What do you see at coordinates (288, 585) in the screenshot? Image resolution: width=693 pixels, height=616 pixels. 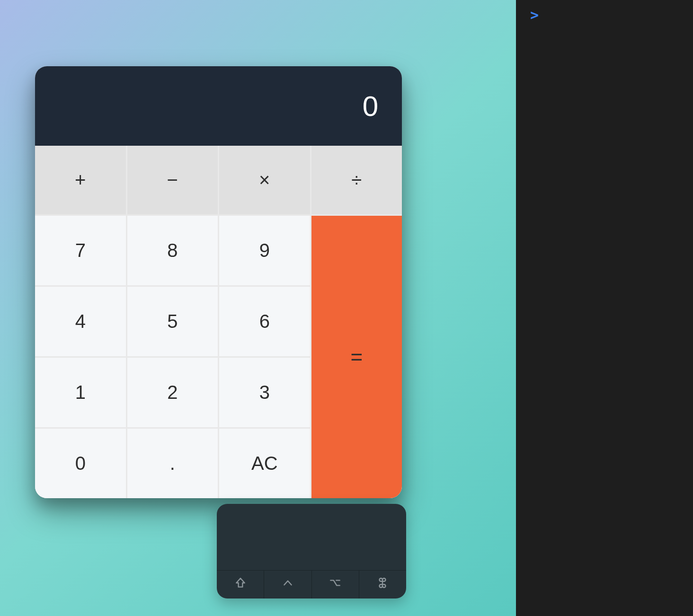 I see `ctrl-key` at bounding box center [288, 585].